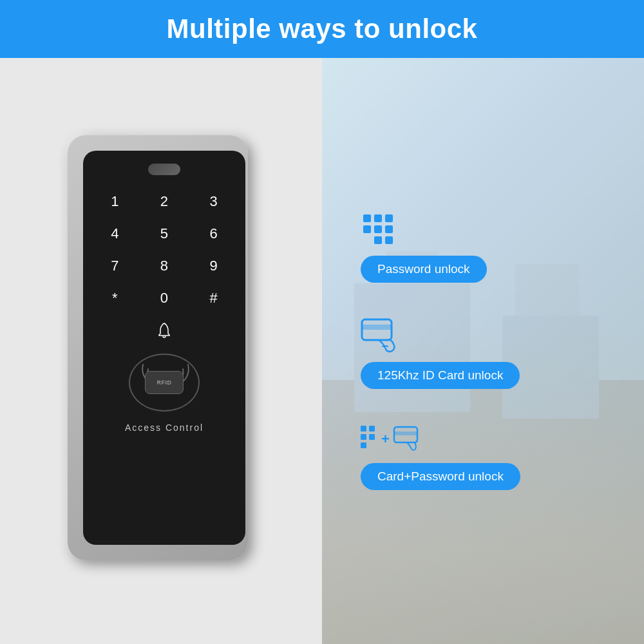 The height and width of the screenshot is (644, 644). Describe the element at coordinates (378, 229) in the screenshot. I see `password-icon-area` at that location.